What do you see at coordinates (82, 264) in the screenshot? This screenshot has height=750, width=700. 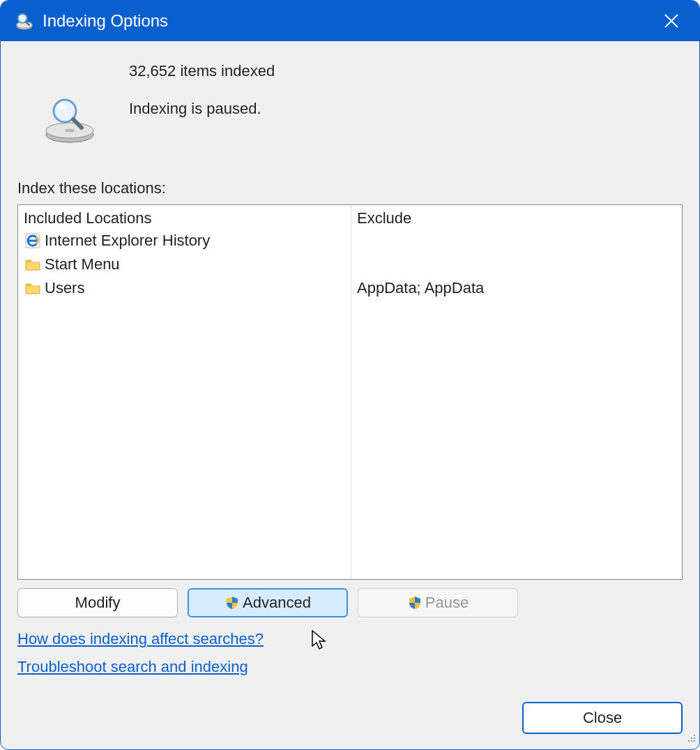 I see `list-item-label: Start Menu` at bounding box center [82, 264].